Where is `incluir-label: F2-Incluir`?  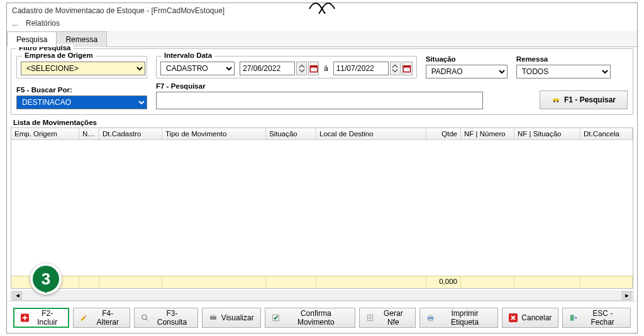
incluir-label: F2-Incluir is located at coordinates (47, 318).